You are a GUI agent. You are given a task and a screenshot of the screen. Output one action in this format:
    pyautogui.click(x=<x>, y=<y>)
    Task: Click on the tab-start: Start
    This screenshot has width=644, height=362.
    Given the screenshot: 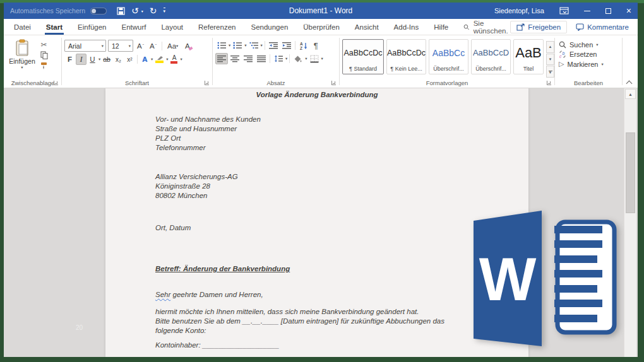 What is the action you would take?
    pyautogui.click(x=54, y=27)
    